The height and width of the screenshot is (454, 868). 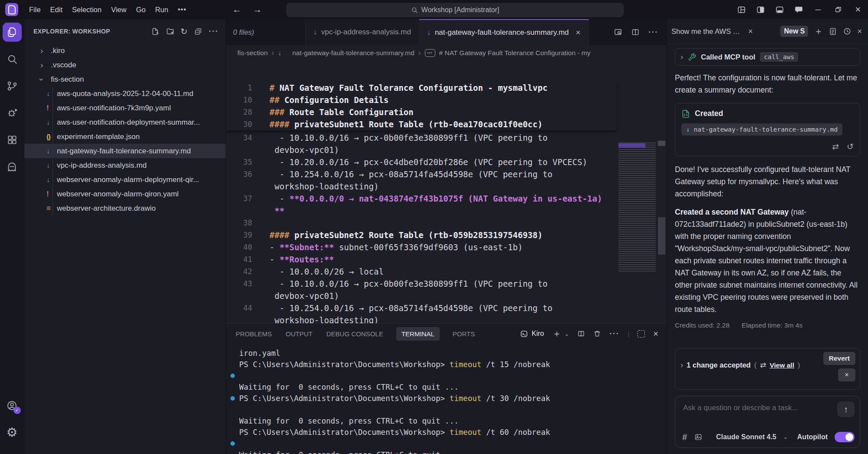 I want to click on new-terminal-icon: ＋, so click(x=557, y=334).